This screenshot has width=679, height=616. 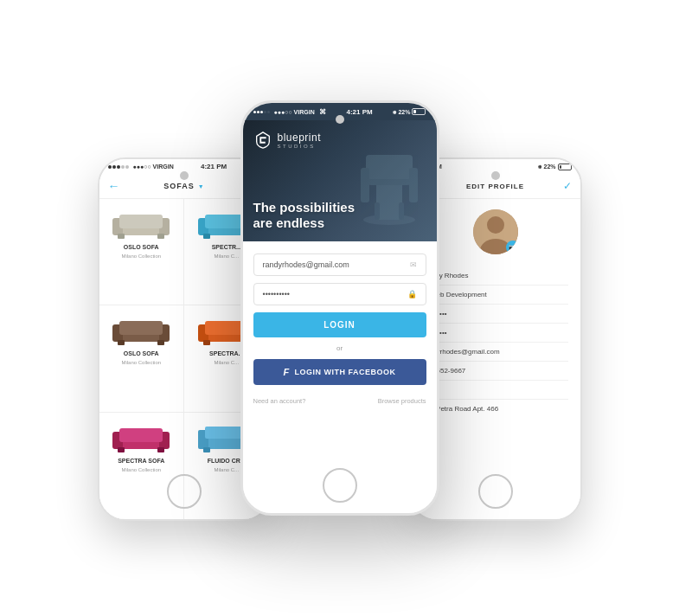 What do you see at coordinates (227, 247) in the screenshot?
I see `product-name: SPECTR...` at bounding box center [227, 247].